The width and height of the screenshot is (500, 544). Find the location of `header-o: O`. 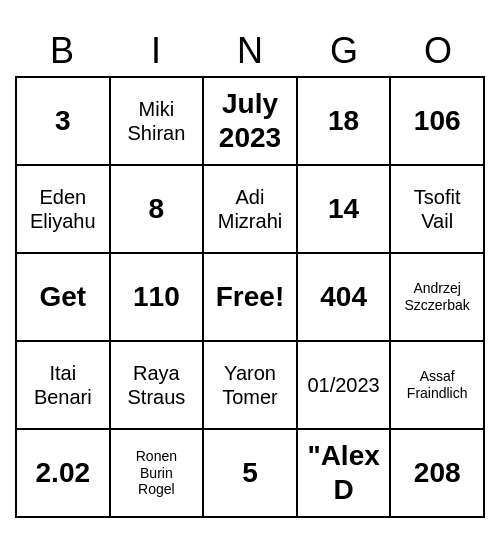

header-o: O is located at coordinates (438, 51).